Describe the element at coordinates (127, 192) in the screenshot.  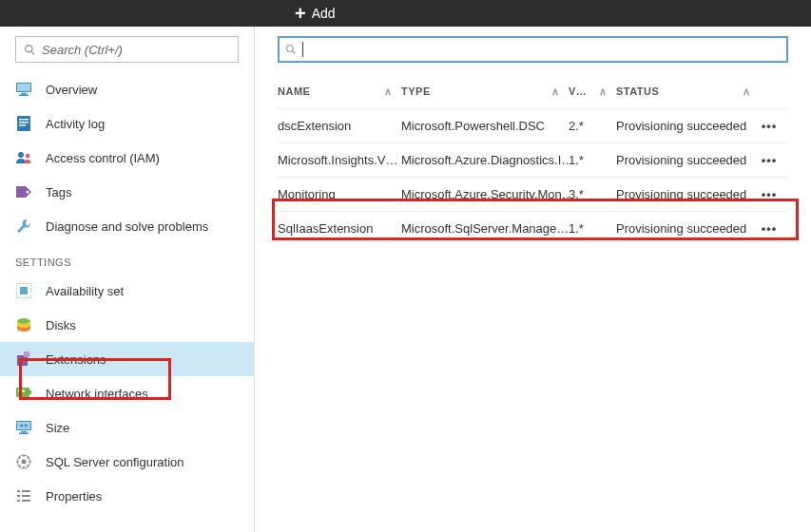
I see `sidebar-item-tags: Tags` at that location.